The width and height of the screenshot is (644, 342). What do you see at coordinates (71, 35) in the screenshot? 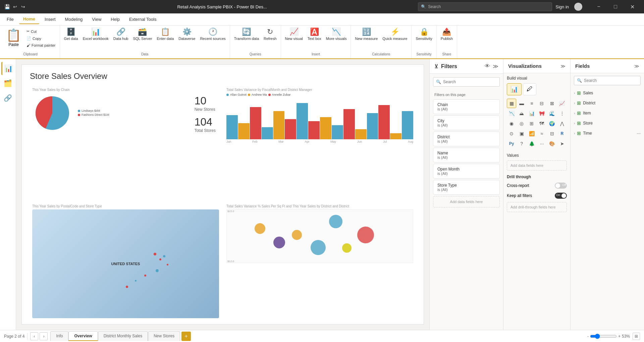
I see `get-data-button: 🗄️ Get data` at bounding box center [71, 35].